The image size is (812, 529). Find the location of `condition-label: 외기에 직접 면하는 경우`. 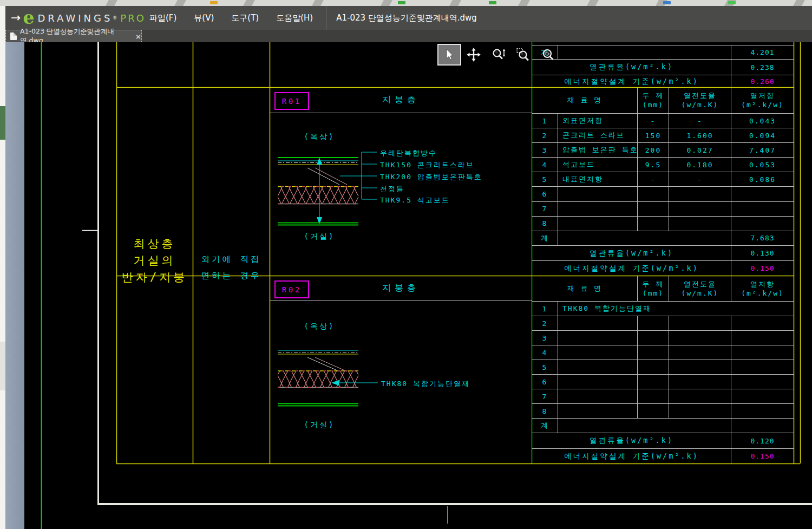

condition-label: 외기에 직접 면하는 경우 is located at coordinates (231, 267).